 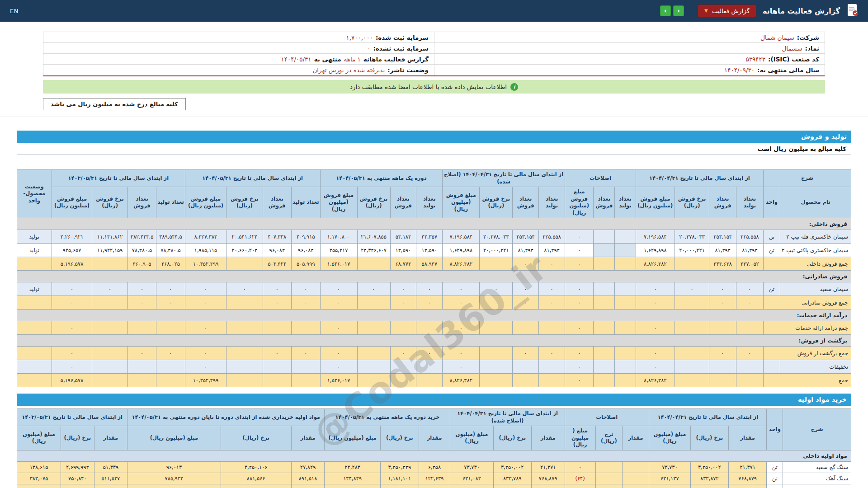 What do you see at coordinates (256, 467) in the screenshot?
I see `cell: ۳,۴۵۰,۱۰۶` at bounding box center [256, 467].